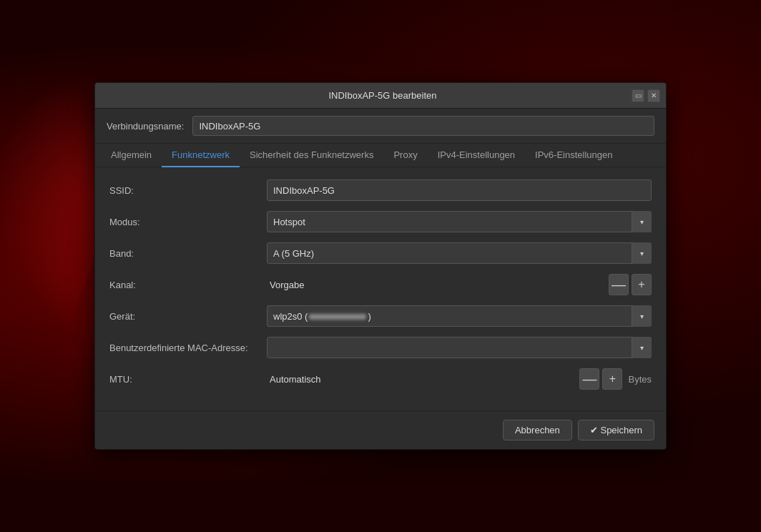 This screenshot has height=532, width=761. Describe the element at coordinates (459, 285) in the screenshot. I see `kanal-control: Vorgabe — +` at that location.